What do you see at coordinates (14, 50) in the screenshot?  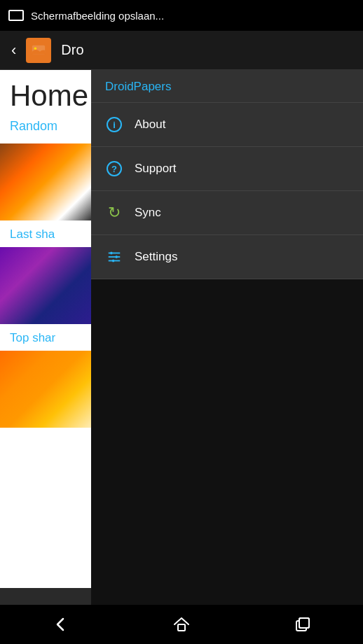 I see `back-button: ‹` at bounding box center [14, 50].